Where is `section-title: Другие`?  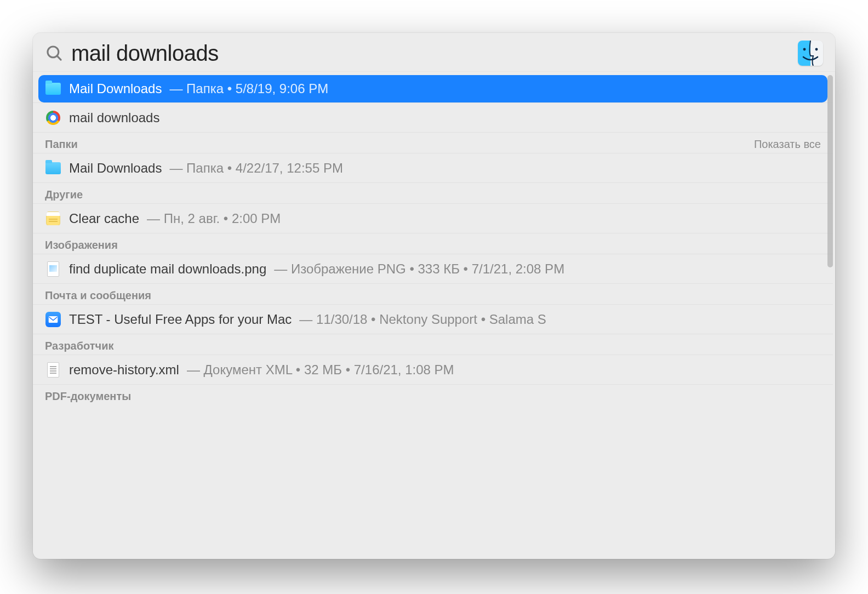 section-title: Другие is located at coordinates (64, 195).